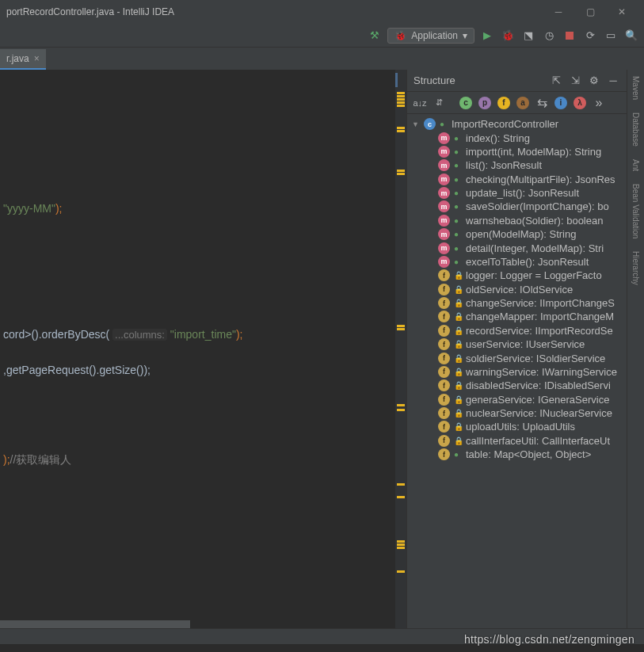 Image resolution: width=644 pixels, height=652 pixels. I want to click on sort-alpha-icon: a↓z, so click(420, 103).